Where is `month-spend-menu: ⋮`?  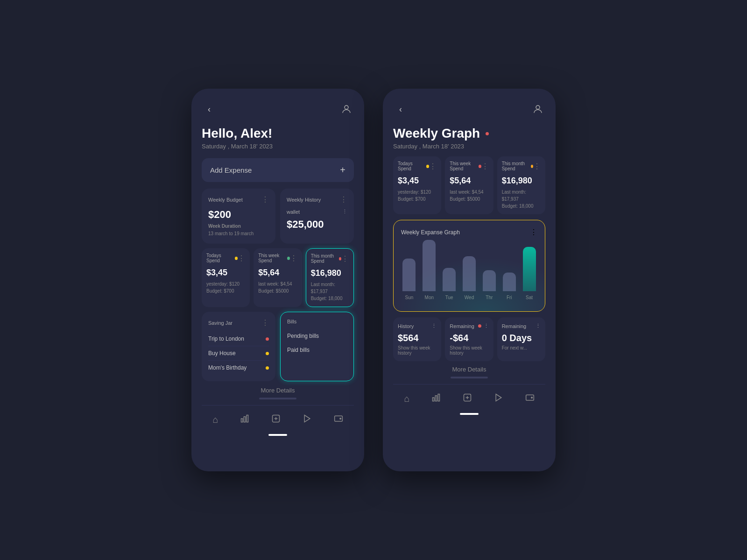 month-spend-menu: ⋮ is located at coordinates (345, 259).